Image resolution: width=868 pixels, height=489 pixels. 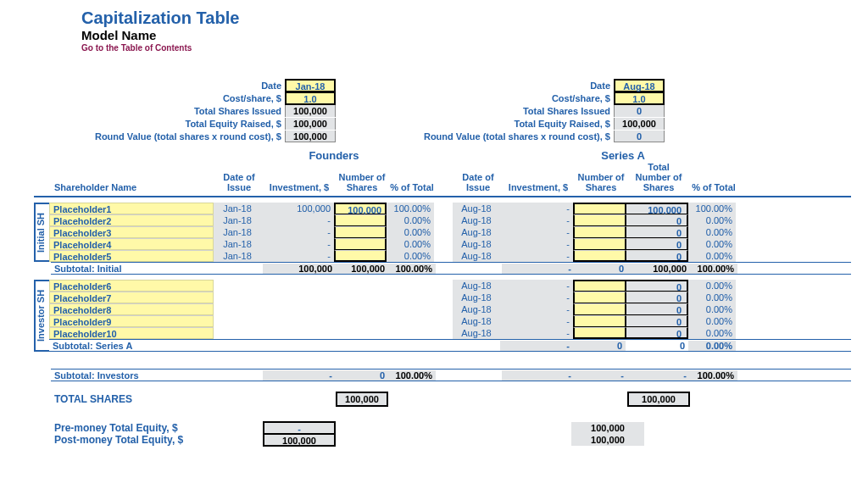 What do you see at coordinates (601, 183) in the screenshot?
I see `th-ns-a: Number of Shares` at bounding box center [601, 183].